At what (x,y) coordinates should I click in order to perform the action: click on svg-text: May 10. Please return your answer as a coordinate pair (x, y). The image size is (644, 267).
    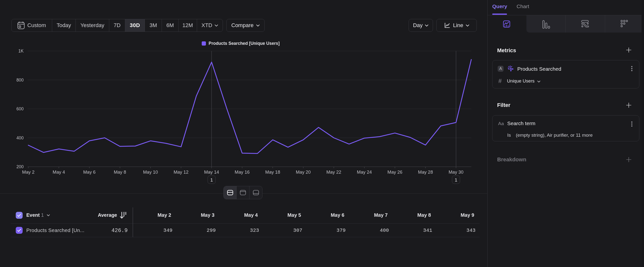
    Looking at the image, I should click on (150, 172).